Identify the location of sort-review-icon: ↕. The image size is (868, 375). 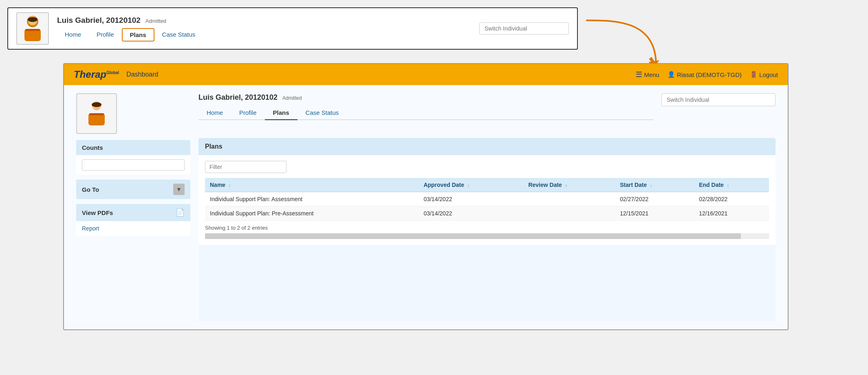
(566, 186).